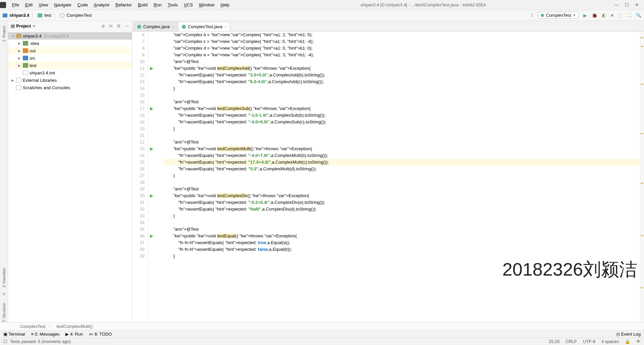 The height and width of the screenshot is (345, 644). I want to click on code-line: "var">Complex b = "kw">new "var">Complex…, so click(404, 35).